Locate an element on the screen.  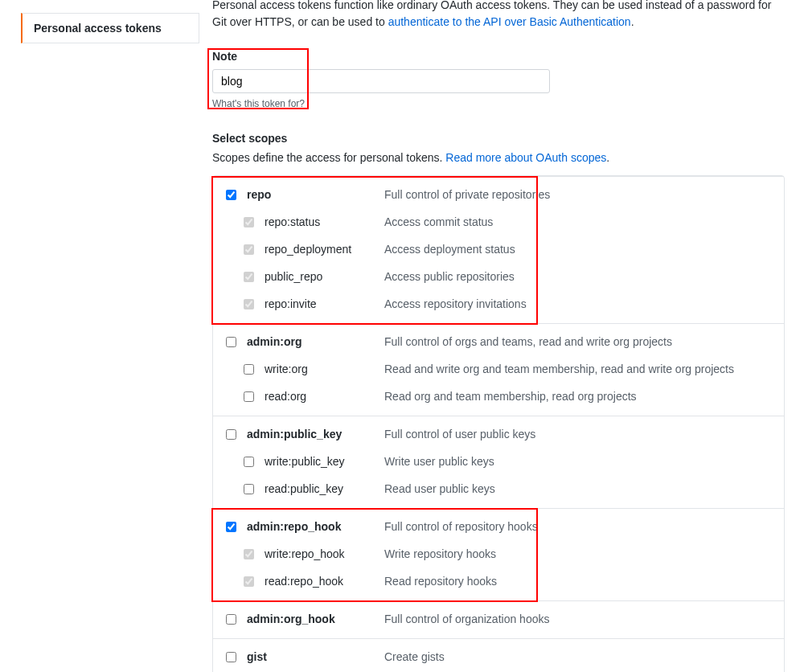
scope-desc: Full control of organization hooks is located at coordinates (466, 619).